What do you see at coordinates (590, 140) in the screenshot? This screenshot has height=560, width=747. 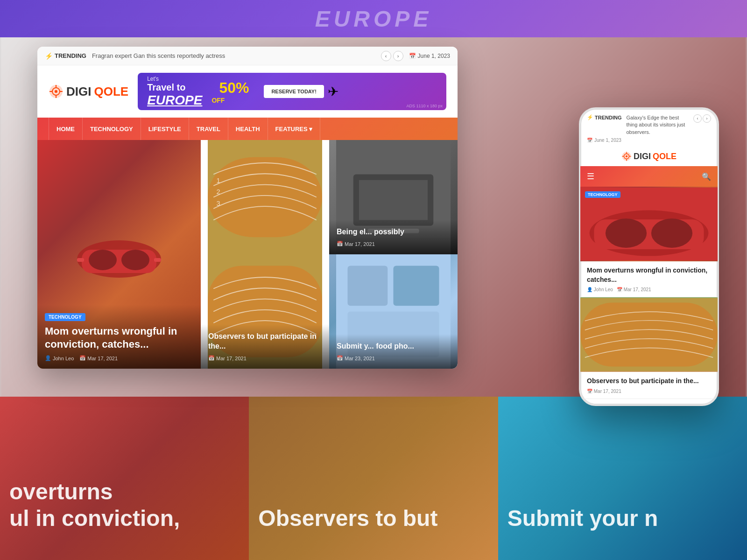 I see `mobile-calendar-icon: 📅` at bounding box center [590, 140].